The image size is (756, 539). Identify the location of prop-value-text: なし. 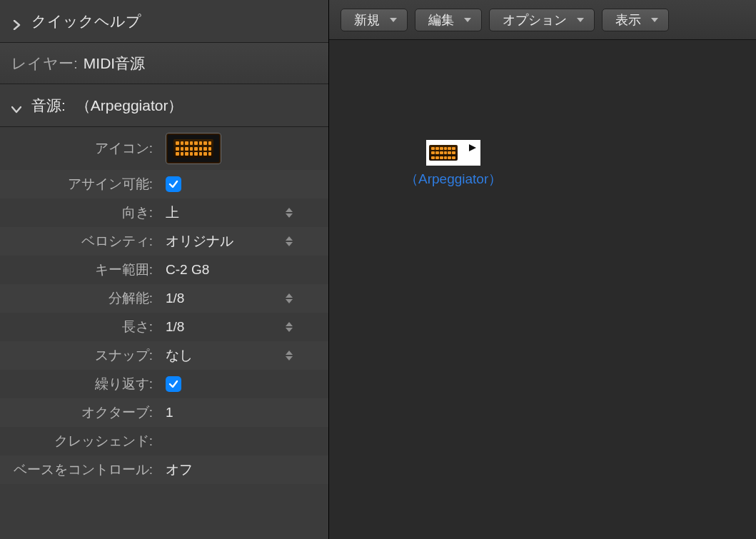
(179, 356).